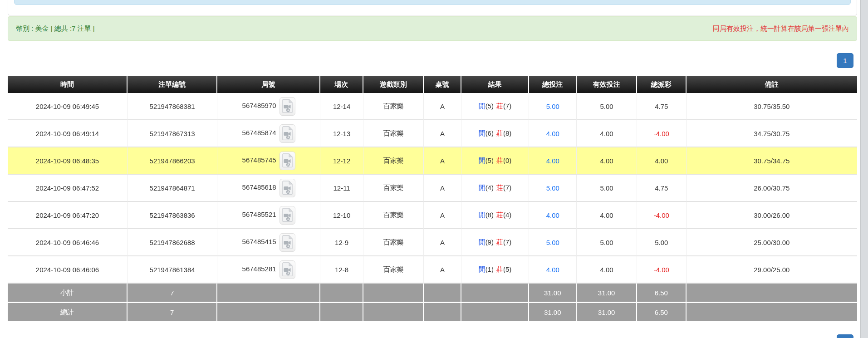  What do you see at coordinates (772, 107) in the screenshot?
I see `remark-cell: 30.75/35.50` at bounding box center [772, 107].